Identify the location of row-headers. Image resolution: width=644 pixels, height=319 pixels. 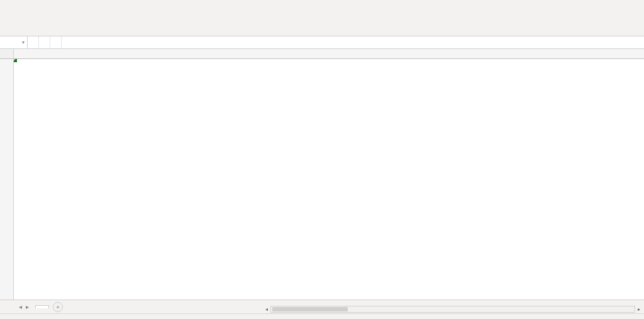
(7, 177).